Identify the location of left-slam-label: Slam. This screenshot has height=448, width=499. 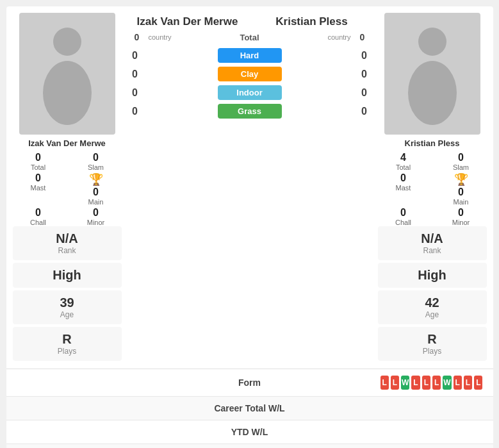
(96, 167).